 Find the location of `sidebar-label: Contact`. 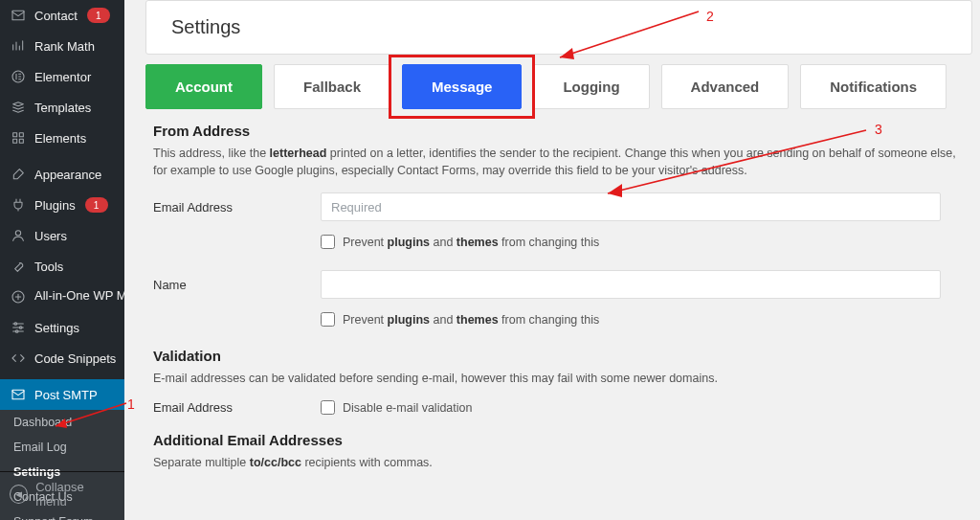

sidebar-label: Contact is located at coordinates (56, 15).